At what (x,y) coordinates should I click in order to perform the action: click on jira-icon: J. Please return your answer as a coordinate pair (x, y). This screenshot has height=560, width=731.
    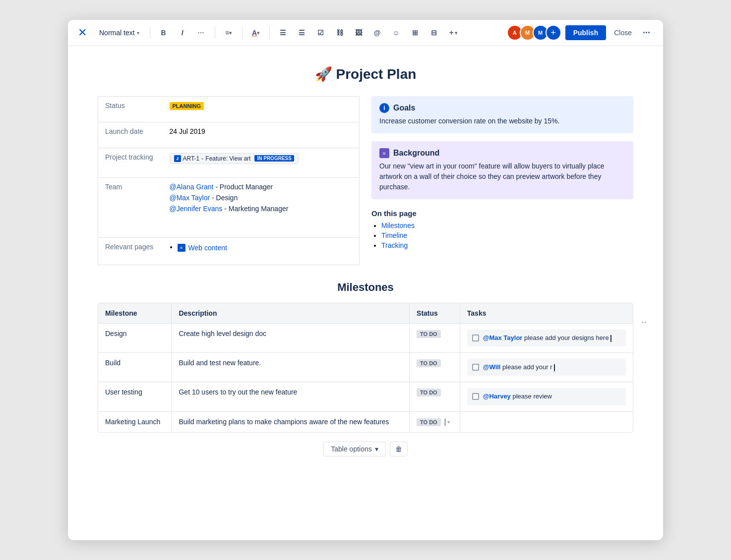
    Looking at the image, I should click on (178, 159).